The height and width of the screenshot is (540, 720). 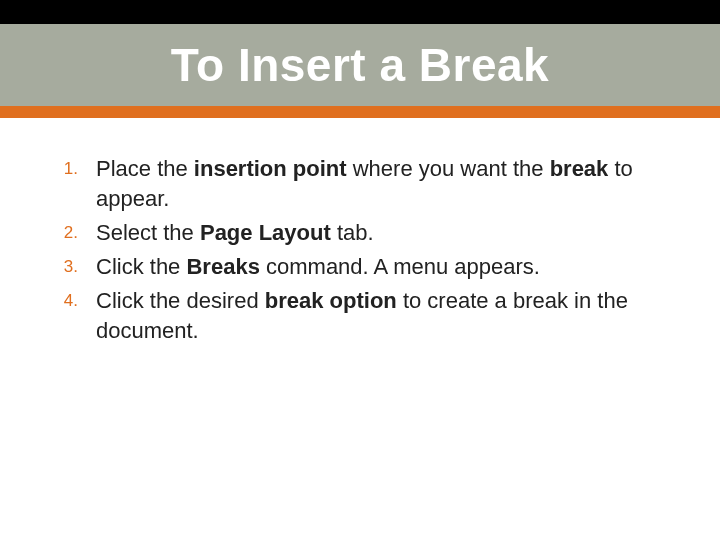 I want to click on text-segment: Select the, so click(x=148, y=232).